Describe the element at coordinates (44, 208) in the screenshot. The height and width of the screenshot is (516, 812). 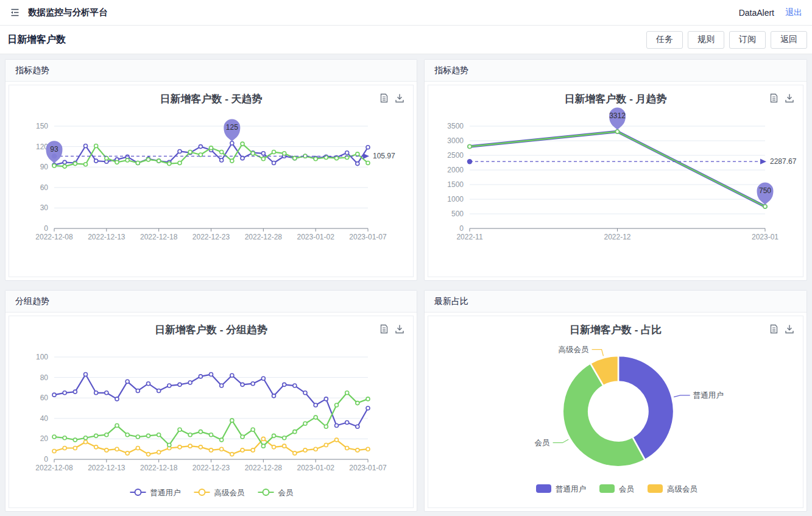
I see `svg-text: 30` at that location.